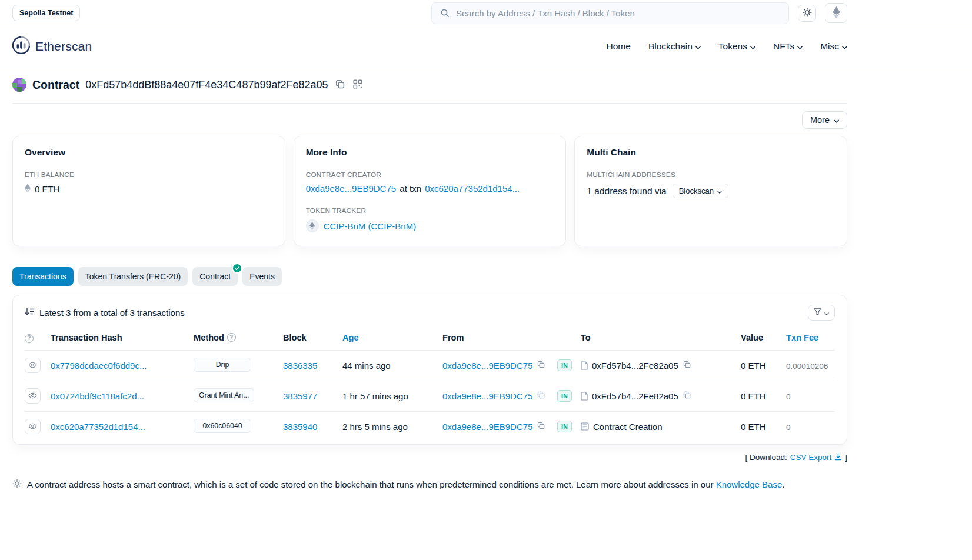 The image size is (972, 560). Describe the element at coordinates (52, 46) in the screenshot. I see `etherscan-logo: Etherscan` at that location.